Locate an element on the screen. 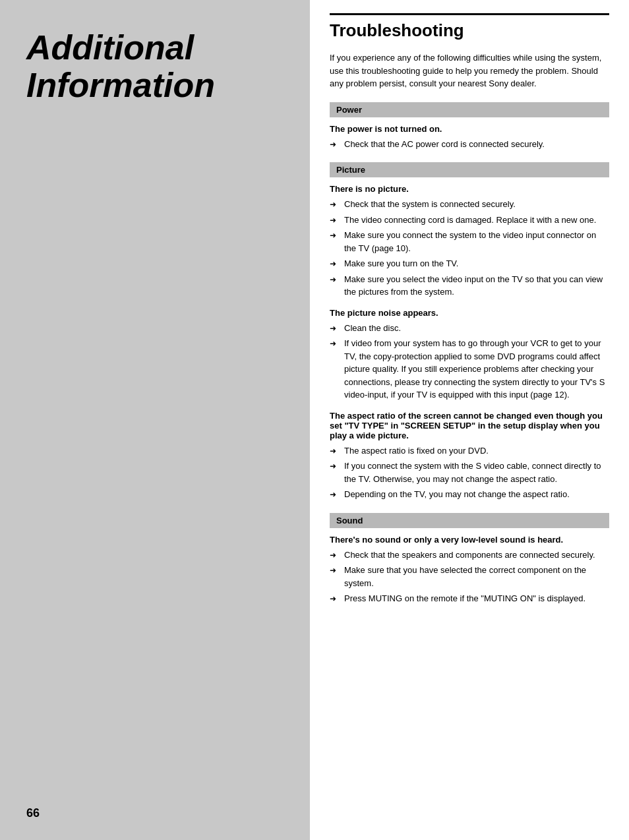  issue-title: There is no picture. is located at coordinates (469, 189).